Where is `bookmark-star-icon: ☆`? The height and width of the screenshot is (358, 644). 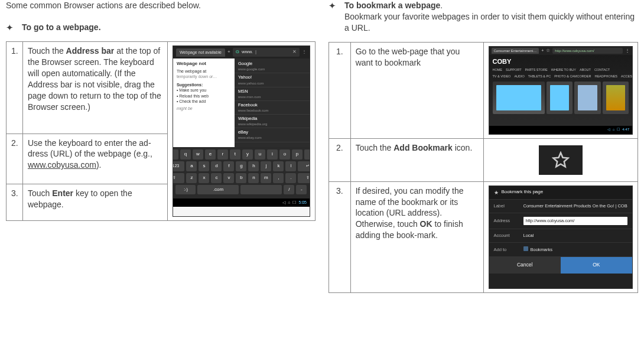
bookmark-star-icon: ☆ is located at coordinates (548, 51).